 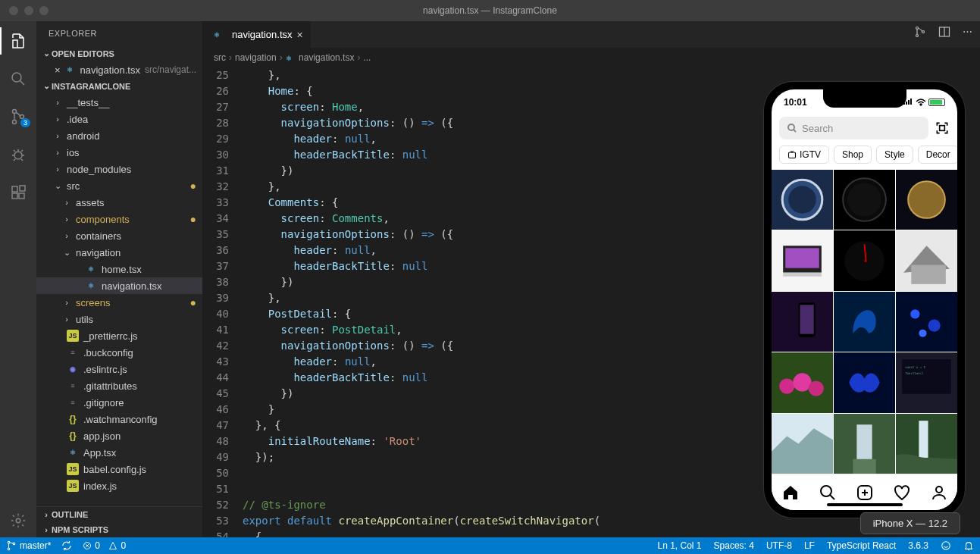 I want to click on tree-item: ›components●, so click(x=120, y=219).